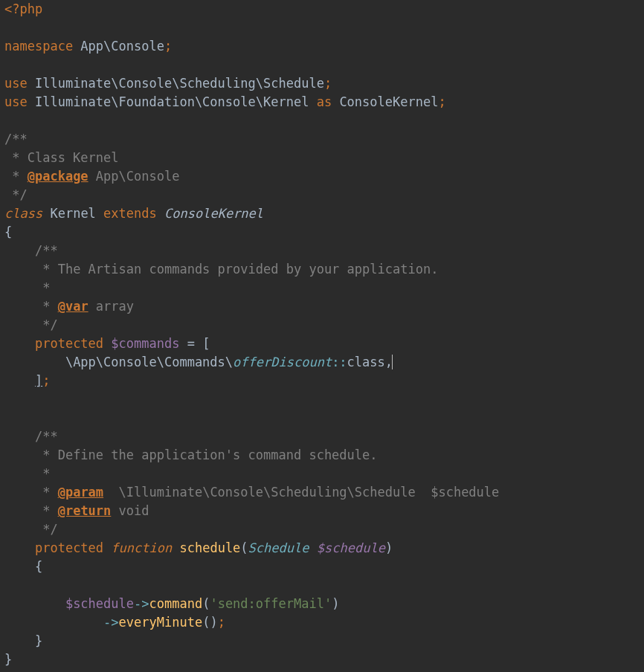  What do you see at coordinates (85, 511) in the screenshot?
I see `docblock-tag-return: @return` at bounding box center [85, 511].